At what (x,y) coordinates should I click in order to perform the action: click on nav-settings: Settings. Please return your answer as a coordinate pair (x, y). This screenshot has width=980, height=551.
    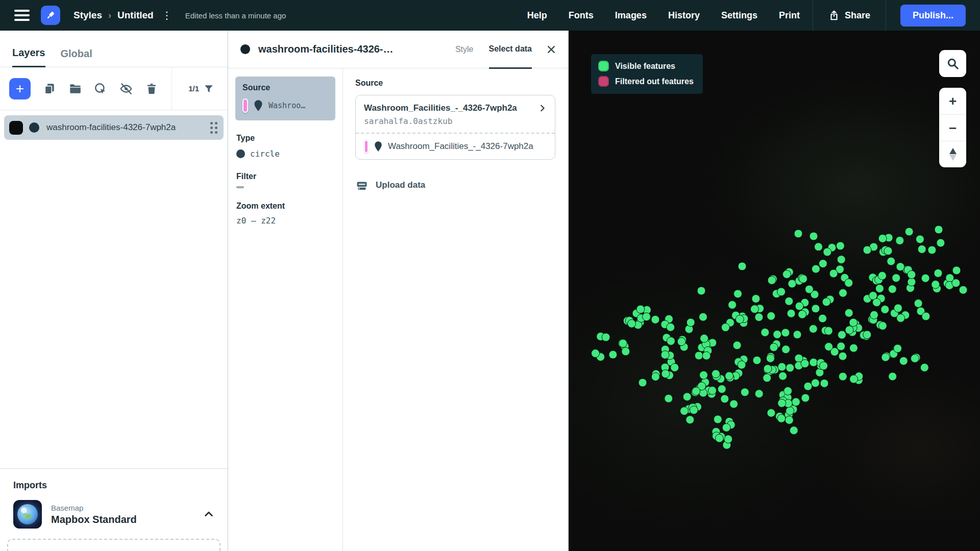
    Looking at the image, I should click on (739, 15).